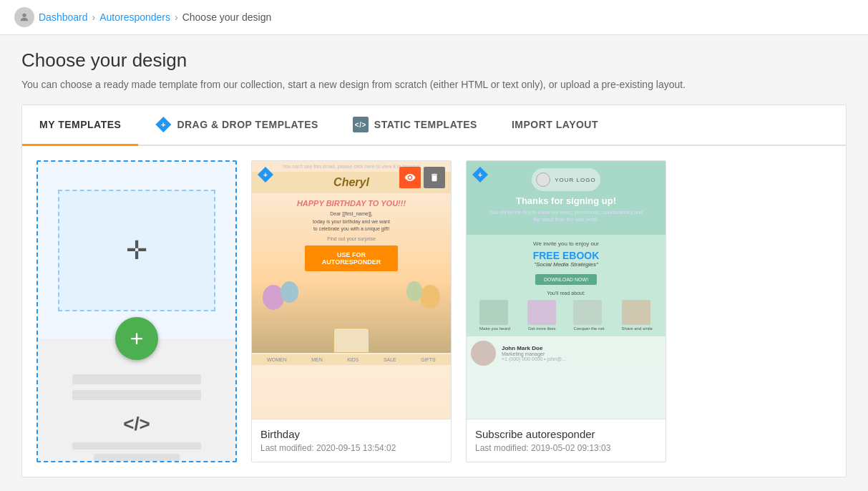 This screenshot has width=868, height=491. Describe the element at coordinates (434, 178) in the screenshot. I see `birthday-delete-button` at that location.